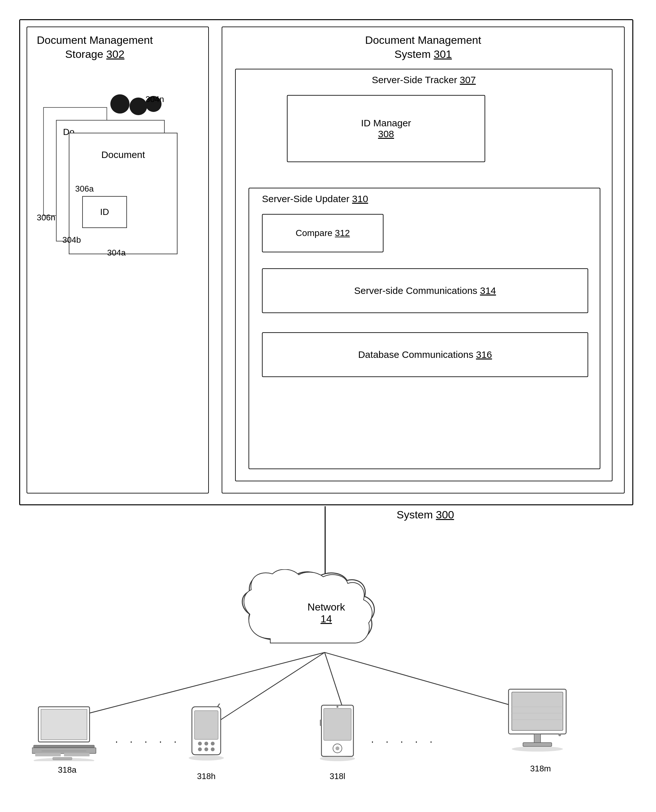 The height and width of the screenshot is (812, 656). Describe the element at coordinates (325, 541) in the screenshot. I see `vertical-line` at that location.